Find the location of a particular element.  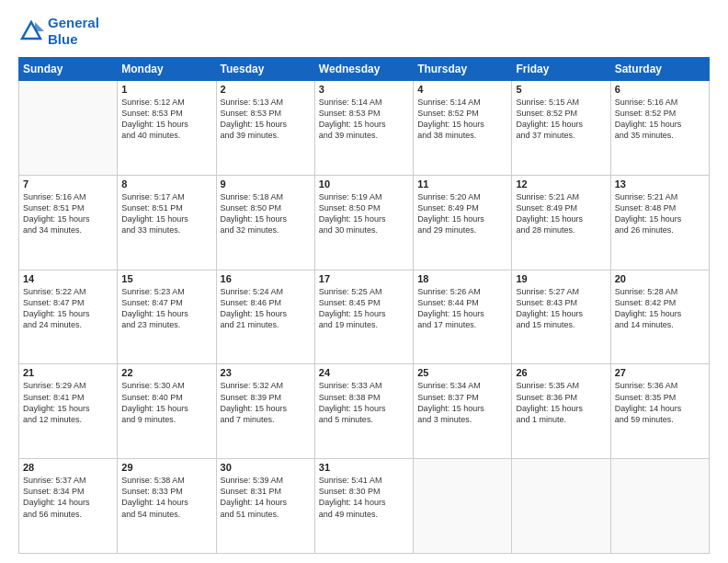

cell-info: Sunrise: 5:20 AM Sunset: 8:49 PM Dayligh… is located at coordinates (462, 213).